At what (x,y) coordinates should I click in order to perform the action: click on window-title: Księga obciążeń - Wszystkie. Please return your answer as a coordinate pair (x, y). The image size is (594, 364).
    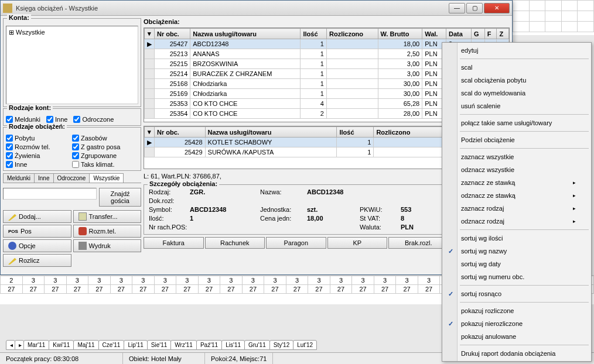
    Looking at the image, I should click on (232, 8).